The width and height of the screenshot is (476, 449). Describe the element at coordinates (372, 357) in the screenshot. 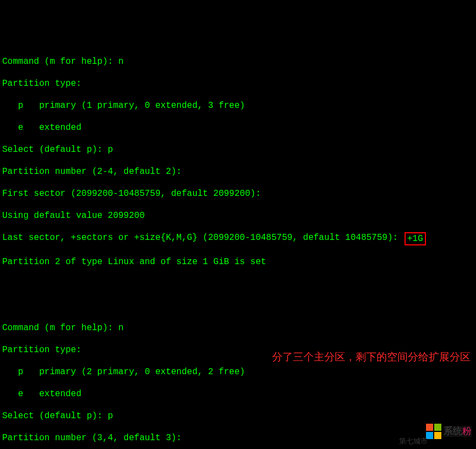

I see `annotation-text: 分了三个主分区，剩下的空间分给扩展分区` at that location.